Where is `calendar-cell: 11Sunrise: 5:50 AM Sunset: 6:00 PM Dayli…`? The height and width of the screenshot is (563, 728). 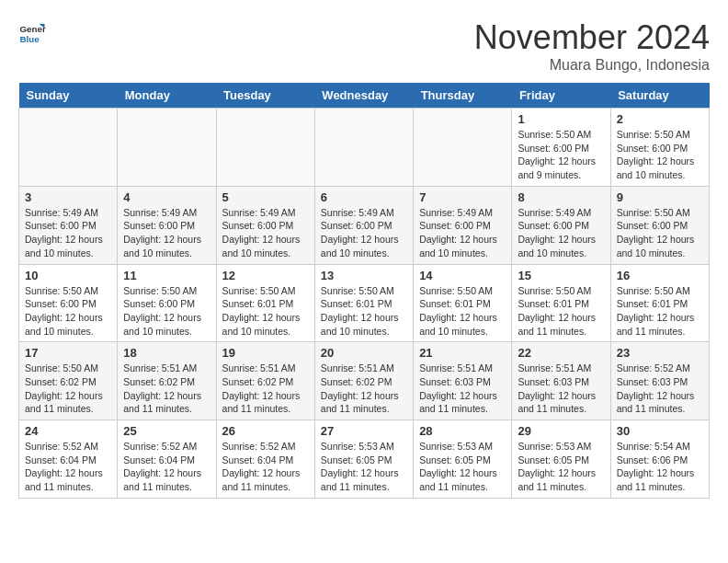 calendar-cell: 11Sunrise: 5:50 AM Sunset: 6:00 PM Dayli… is located at coordinates (167, 304).